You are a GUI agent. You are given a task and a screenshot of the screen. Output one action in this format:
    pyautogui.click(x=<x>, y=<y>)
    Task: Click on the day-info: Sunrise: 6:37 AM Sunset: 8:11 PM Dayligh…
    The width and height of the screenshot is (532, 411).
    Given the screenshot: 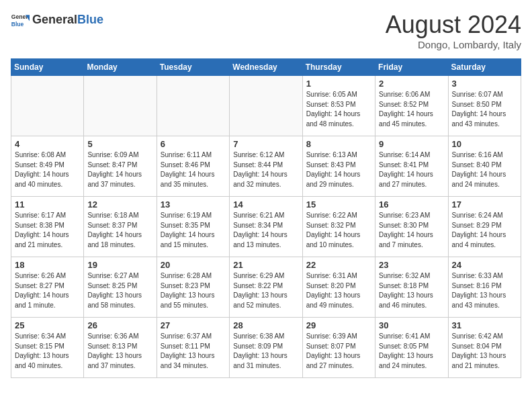 What is the action you would take?
    pyautogui.click(x=193, y=351)
    